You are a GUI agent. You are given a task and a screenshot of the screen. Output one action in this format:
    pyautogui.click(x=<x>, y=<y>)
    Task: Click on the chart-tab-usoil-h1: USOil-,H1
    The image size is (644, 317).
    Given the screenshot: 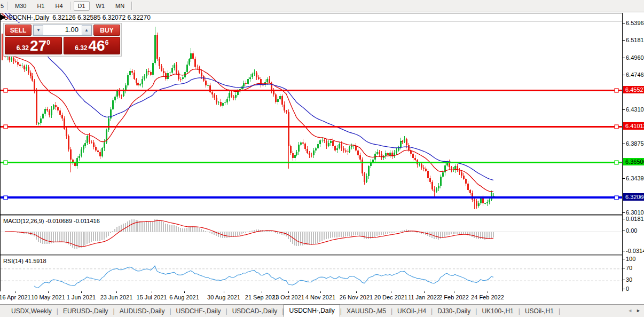 What is the action you would take?
    pyautogui.click(x=539, y=311)
    